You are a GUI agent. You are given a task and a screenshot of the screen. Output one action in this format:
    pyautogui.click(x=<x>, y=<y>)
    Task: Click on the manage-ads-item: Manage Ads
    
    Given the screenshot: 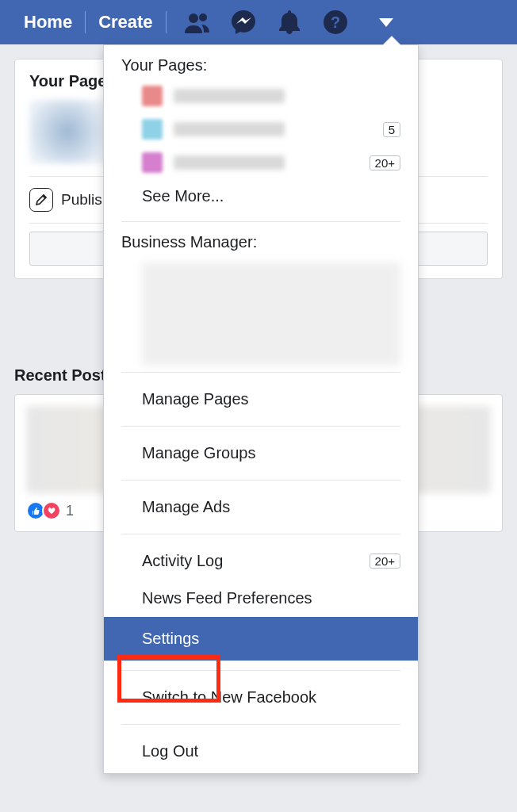 What is the action you would take?
    pyautogui.click(x=261, y=508)
    